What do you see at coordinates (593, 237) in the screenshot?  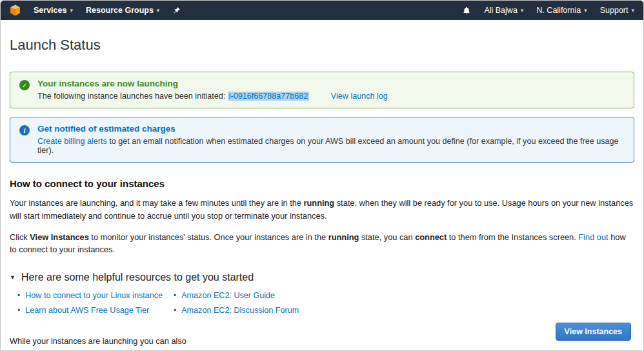 I see `find-out-link: Find out` at bounding box center [593, 237].